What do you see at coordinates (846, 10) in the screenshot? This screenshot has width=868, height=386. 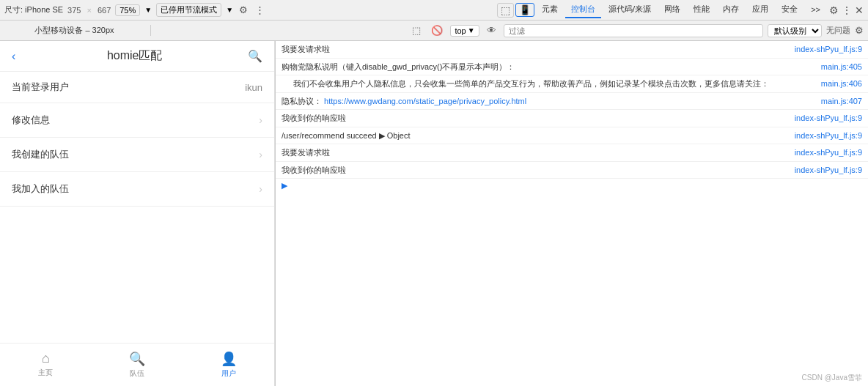 I see `top-bar-right: ⚙ ⋮ ✕` at bounding box center [846, 10].